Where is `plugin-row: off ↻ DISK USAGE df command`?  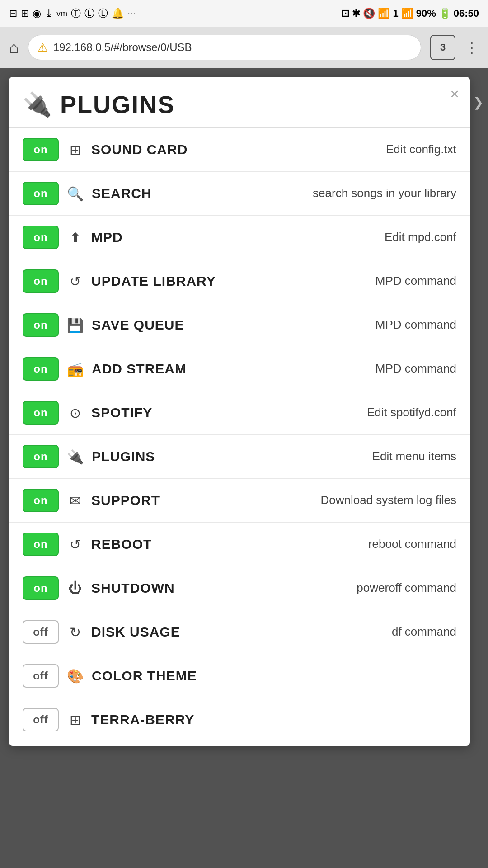
plugin-row: off ↻ DISK USAGE df command is located at coordinates (239, 632).